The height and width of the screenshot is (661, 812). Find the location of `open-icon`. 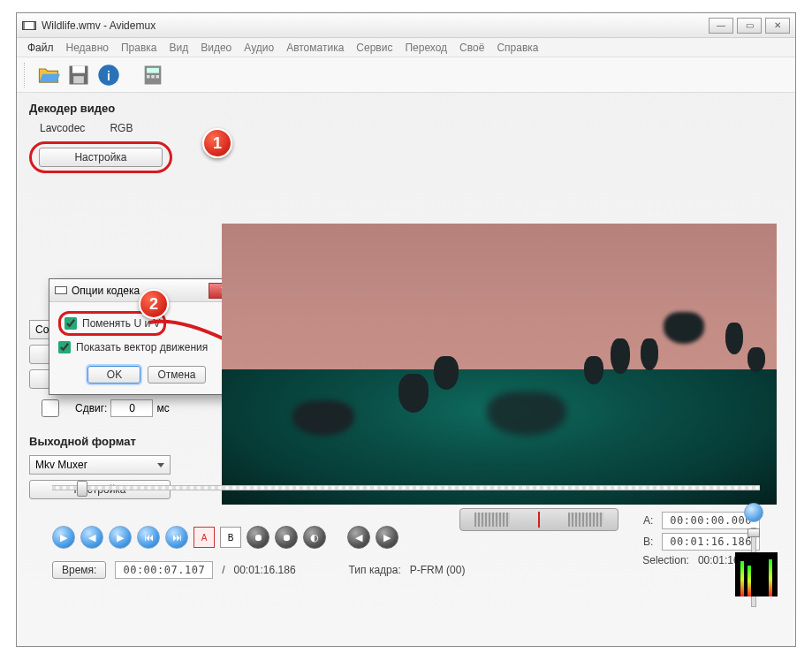

open-icon is located at coordinates (49, 75).